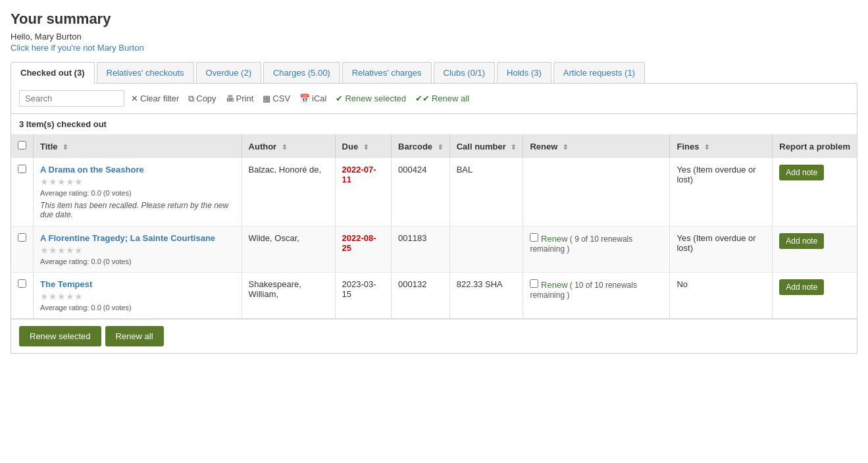  What do you see at coordinates (288, 146) in the screenshot?
I see `col-author: Author ⇕` at bounding box center [288, 146].